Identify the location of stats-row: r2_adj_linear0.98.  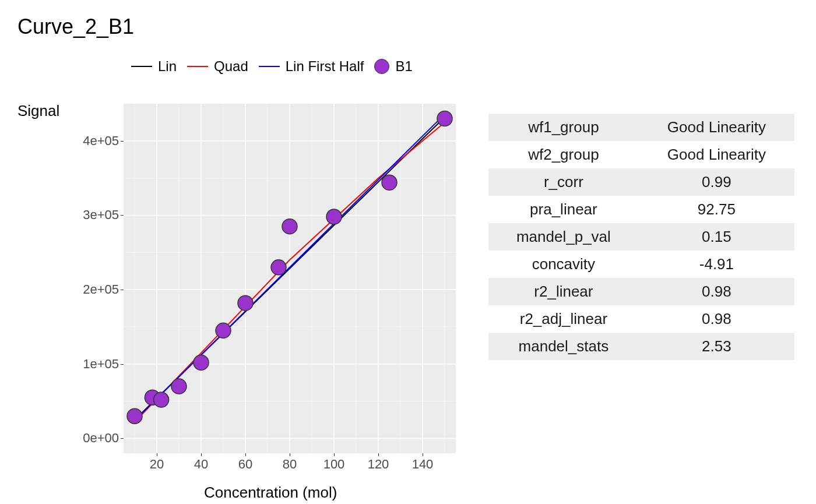
(641, 319).